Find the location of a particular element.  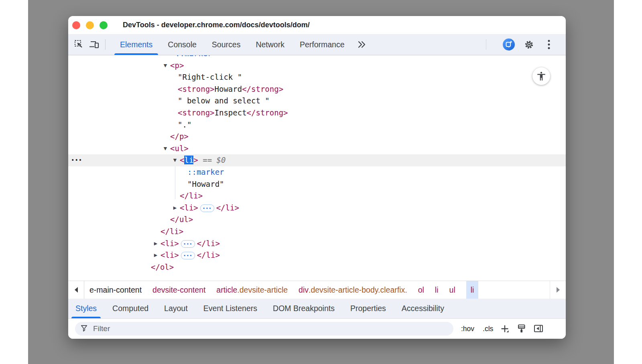

dock-panel-icon is located at coordinates (538, 329).